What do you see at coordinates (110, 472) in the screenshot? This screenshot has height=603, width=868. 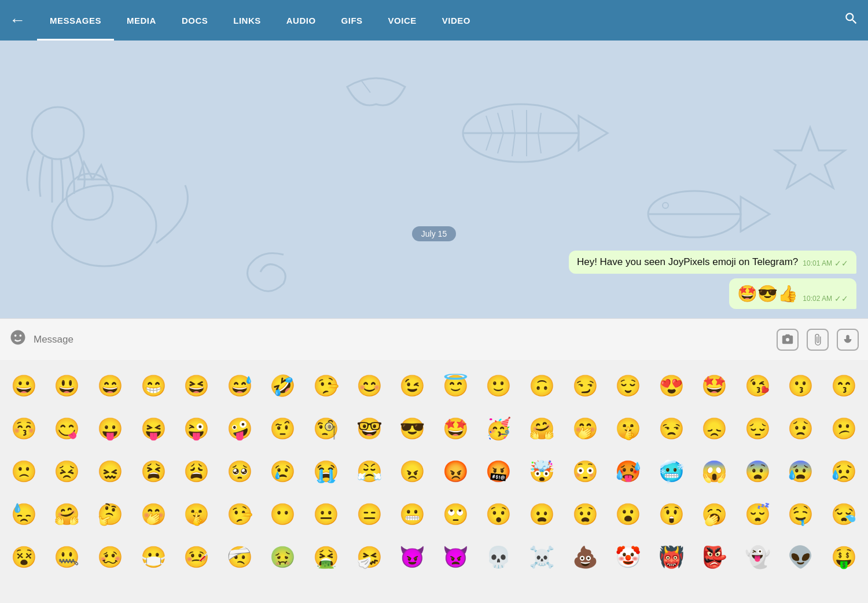 I see `emoji-cell: 😖` at bounding box center [110, 472].